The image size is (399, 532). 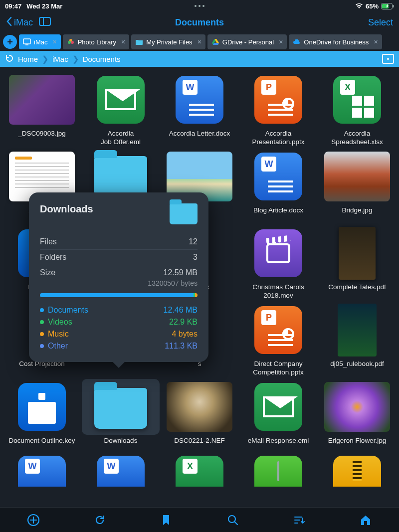 What do you see at coordinates (357, 416) in the screenshot?
I see `file-item: Erigeron Flower.jpg` at bounding box center [357, 416].